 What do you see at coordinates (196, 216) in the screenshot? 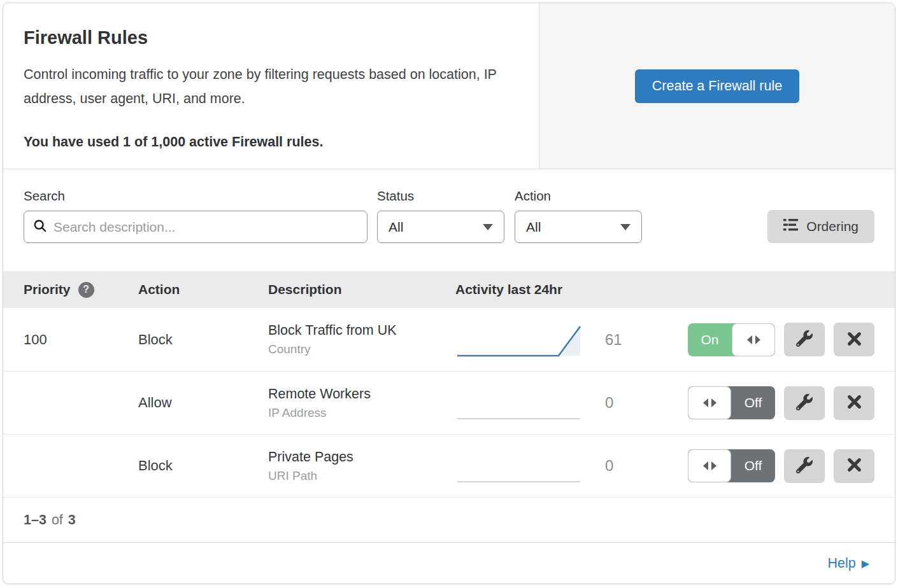
I see `search-group: Search` at bounding box center [196, 216].